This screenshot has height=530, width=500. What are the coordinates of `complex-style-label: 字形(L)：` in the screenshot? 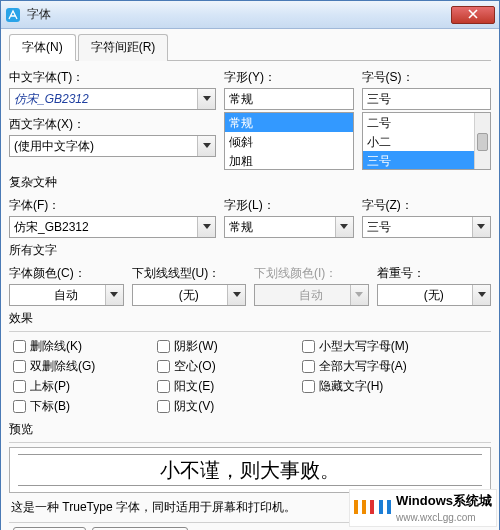 It's located at (288, 206).